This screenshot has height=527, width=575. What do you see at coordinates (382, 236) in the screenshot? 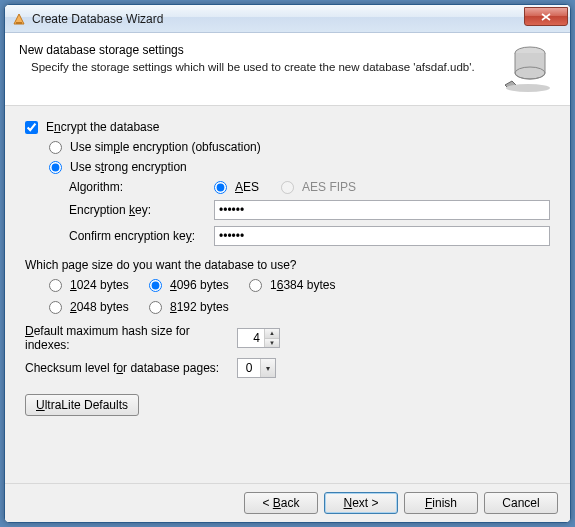
I see `confirm-key-field` at bounding box center [382, 236].